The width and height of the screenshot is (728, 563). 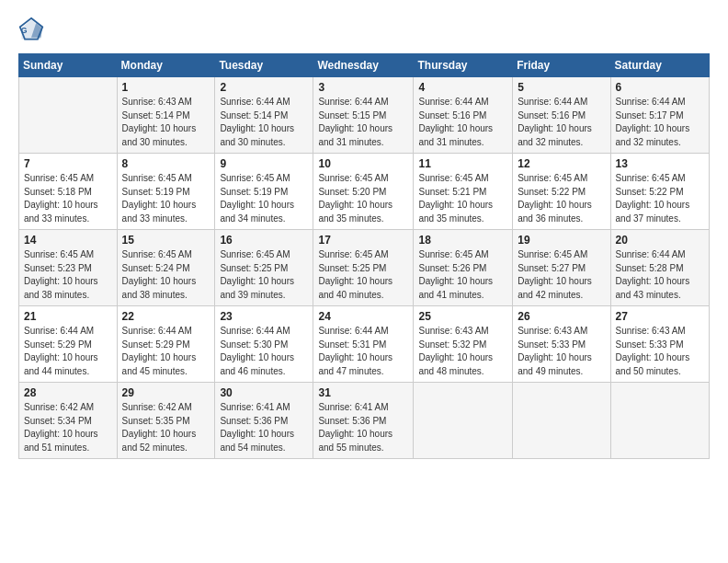 What do you see at coordinates (68, 428) in the screenshot?
I see `day-info: Sunrise: 6:42 AM Sunset: 5:34 PM Dayligh…` at bounding box center [68, 428].